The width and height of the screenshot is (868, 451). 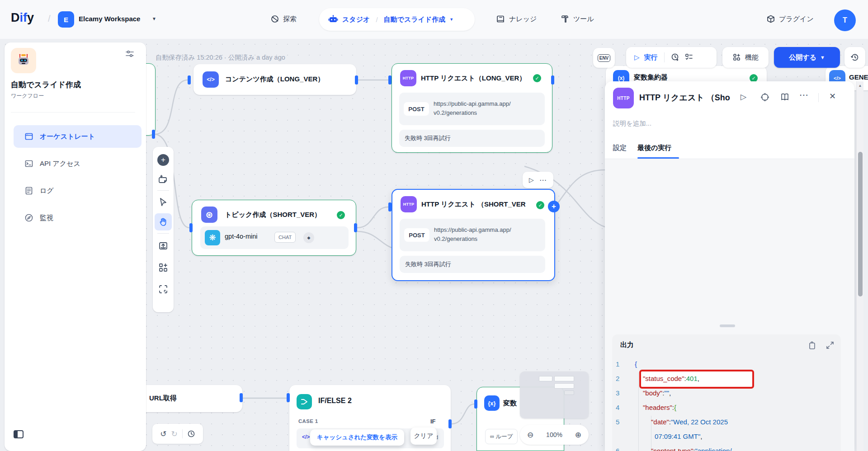 What do you see at coordinates (689, 98) in the screenshot?
I see `panel-title: HTTP リクエスト （Sho` at bounding box center [689, 98].